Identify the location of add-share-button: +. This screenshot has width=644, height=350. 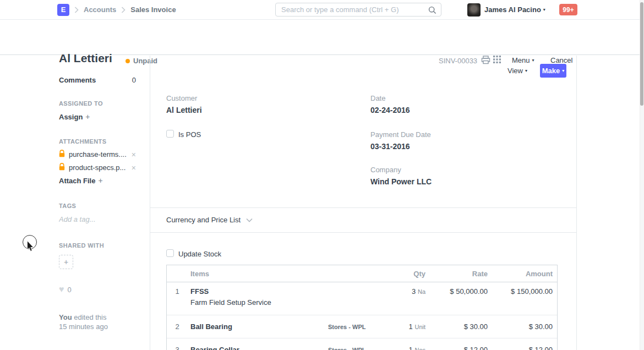
(66, 262).